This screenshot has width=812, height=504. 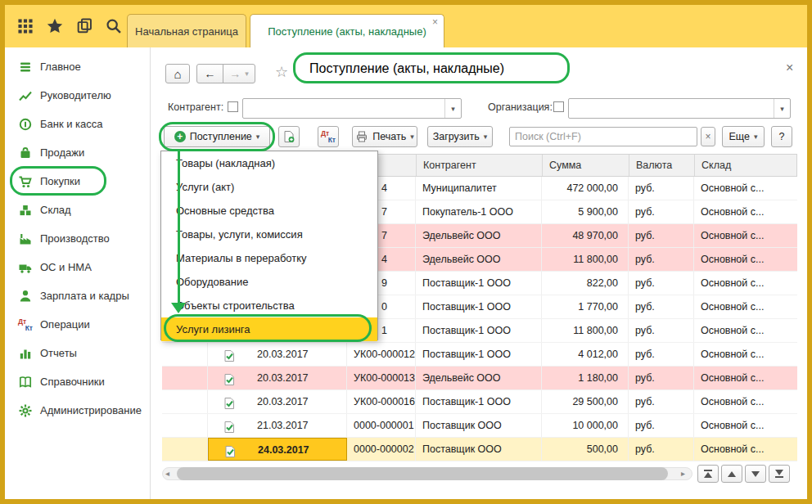 I want to click on menu-item-construction-objects: Объекты строительства, so click(x=269, y=306).